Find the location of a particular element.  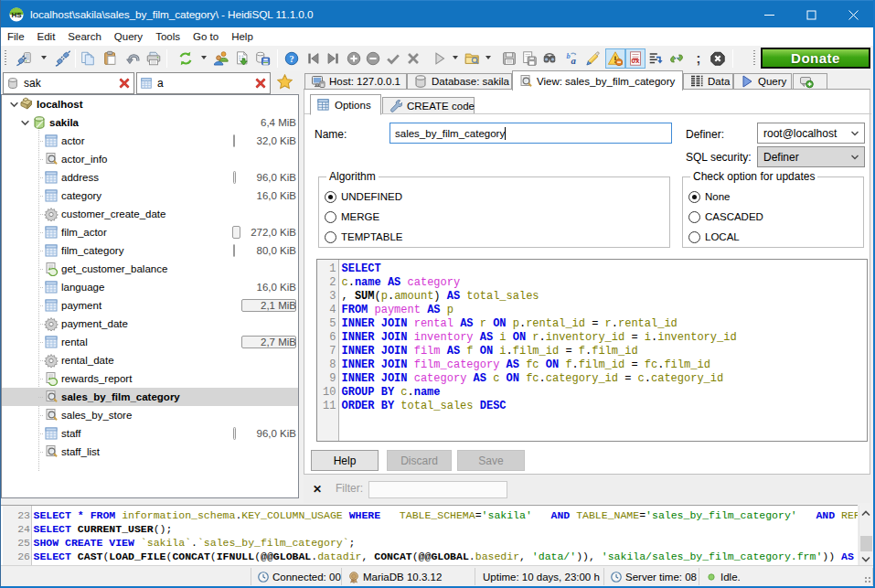

delete-record-button is located at coordinates (373, 59).